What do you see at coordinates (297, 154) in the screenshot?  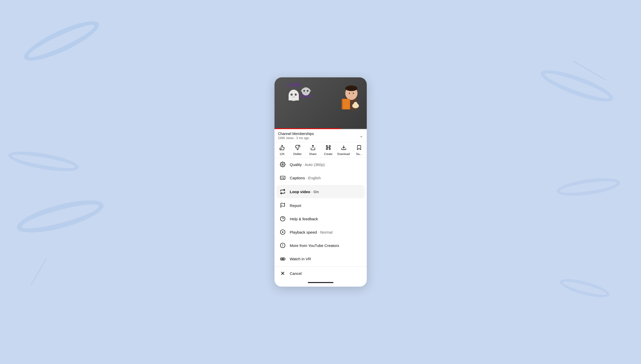 I see `dislike-label: Dislike` at bounding box center [297, 154].